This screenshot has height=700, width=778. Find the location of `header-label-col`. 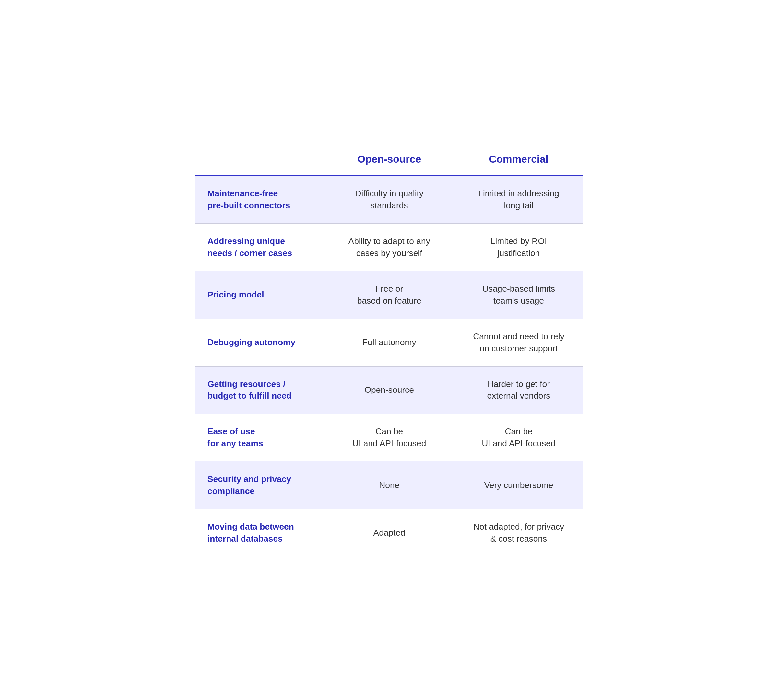

header-label-col is located at coordinates (259, 160).